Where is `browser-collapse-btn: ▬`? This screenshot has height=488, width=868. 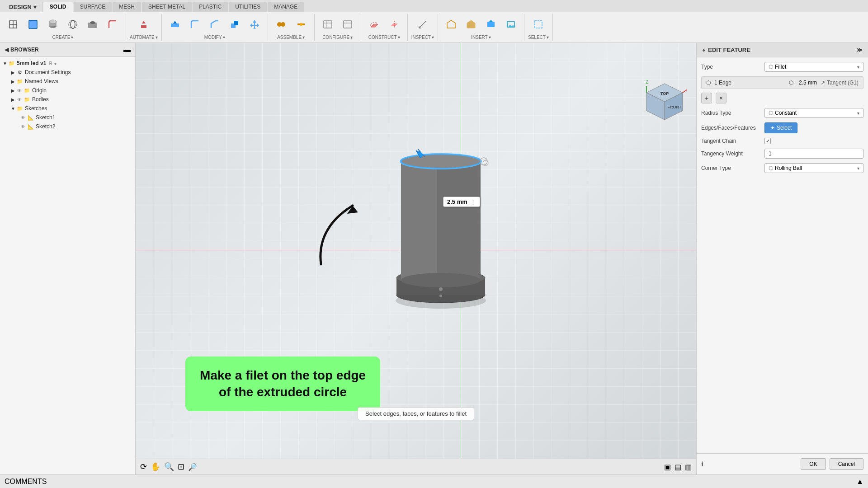 browser-collapse-btn: ▬ is located at coordinates (127, 50).